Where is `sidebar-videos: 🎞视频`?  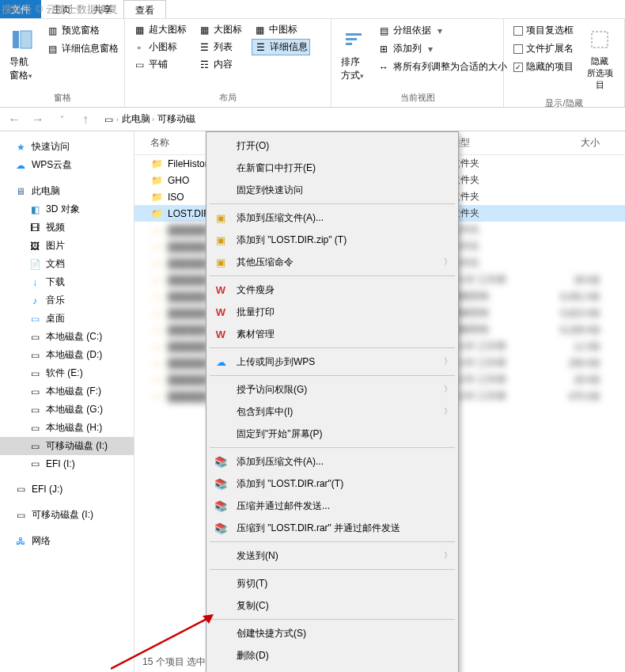 sidebar-videos: 🎞视频 is located at coordinates (66, 228).